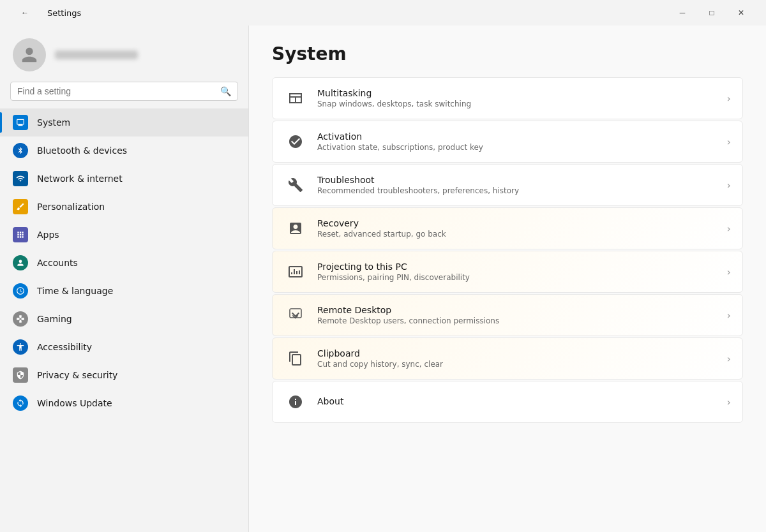  I want to click on about-text: About, so click(517, 402).